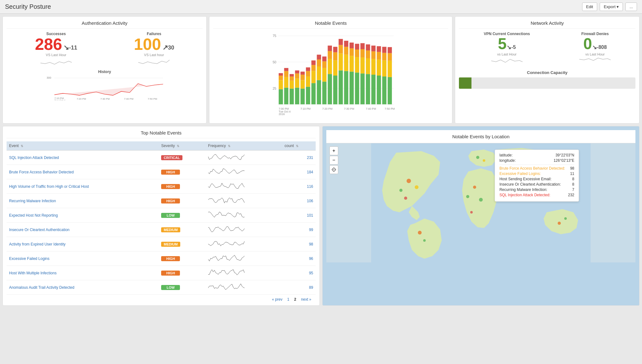  I want to click on col-frequency: Frequency ⇅, so click(244, 146).